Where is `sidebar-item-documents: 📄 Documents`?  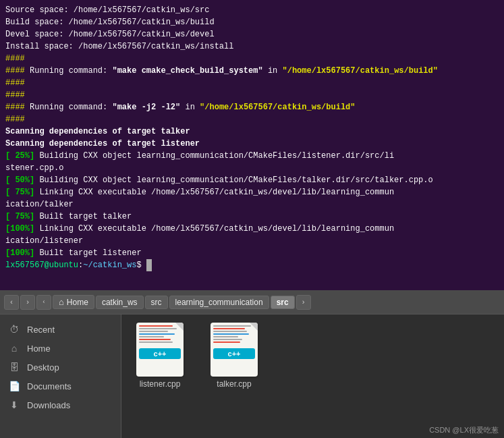 sidebar-item-documents: 📄 Documents is located at coordinates (61, 386).